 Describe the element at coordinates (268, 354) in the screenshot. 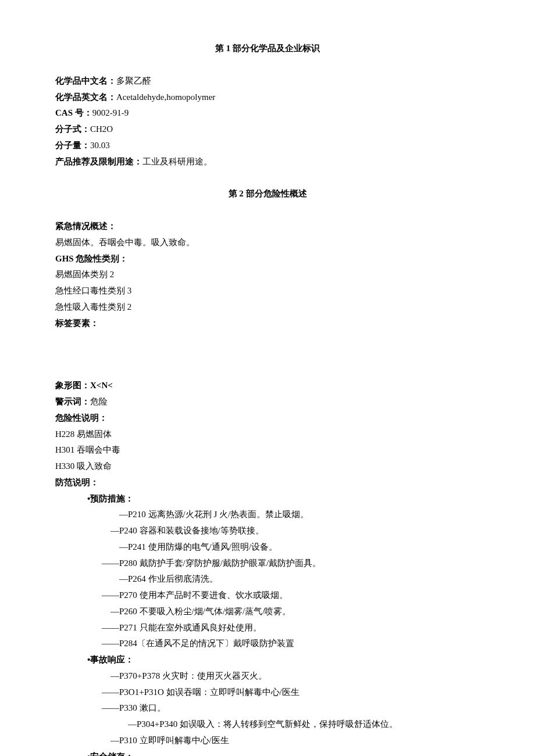

I see `pictogram-placeholder` at that location.